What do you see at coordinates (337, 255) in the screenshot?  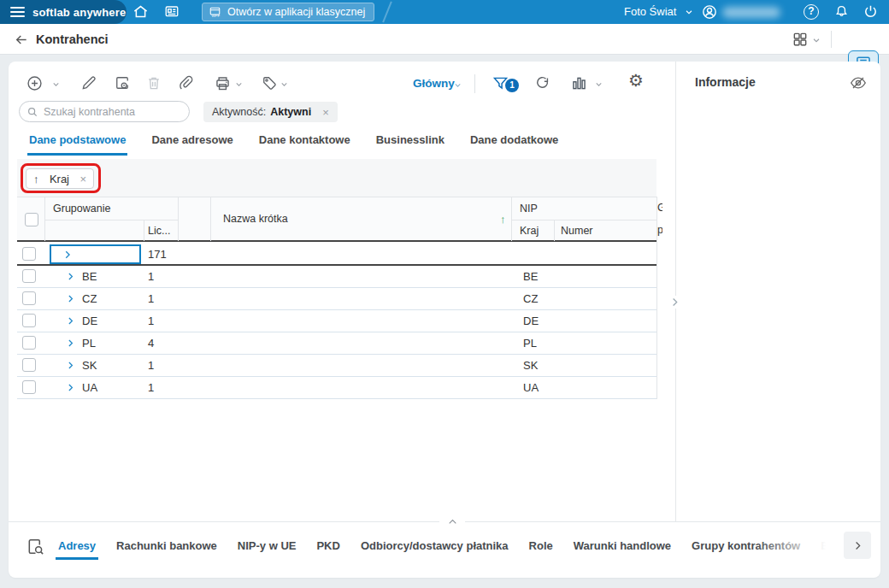 I see `table-row-all: 171` at bounding box center [337, 255].